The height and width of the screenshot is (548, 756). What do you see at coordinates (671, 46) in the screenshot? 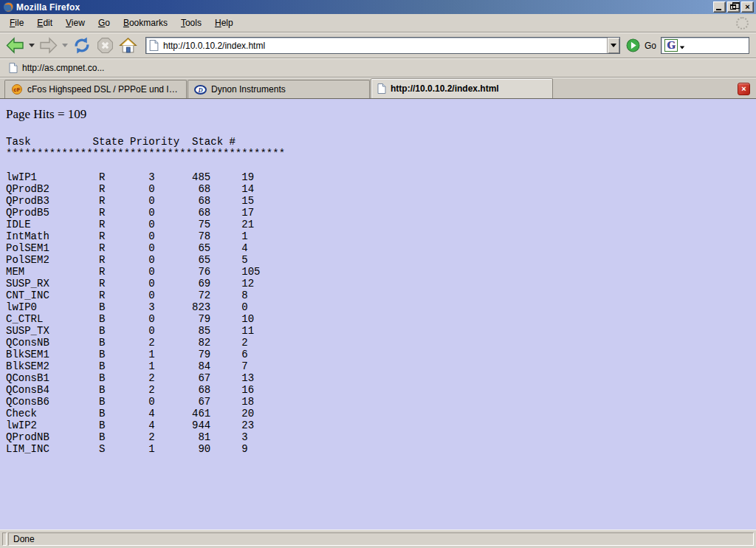
I see `google-icon: G` at bounding box center [671, 46].